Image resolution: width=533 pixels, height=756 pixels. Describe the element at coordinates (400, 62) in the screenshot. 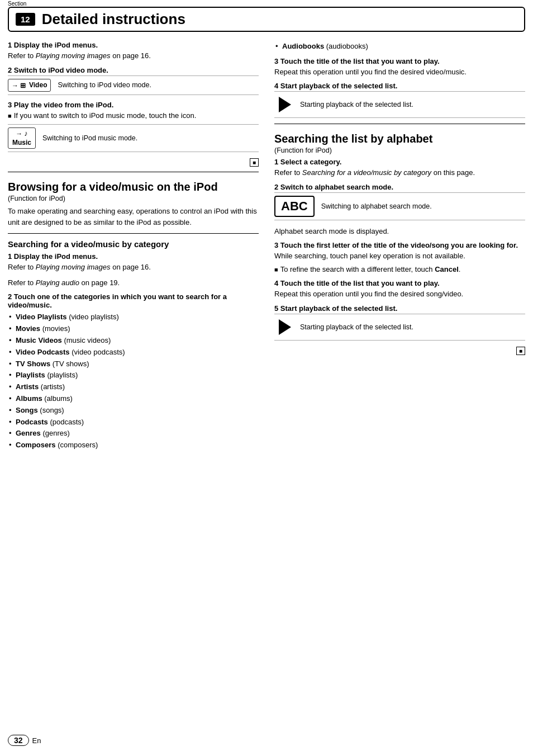

I see `r-step3-heading: 3 Touch the title of the list that you w…` at that location.